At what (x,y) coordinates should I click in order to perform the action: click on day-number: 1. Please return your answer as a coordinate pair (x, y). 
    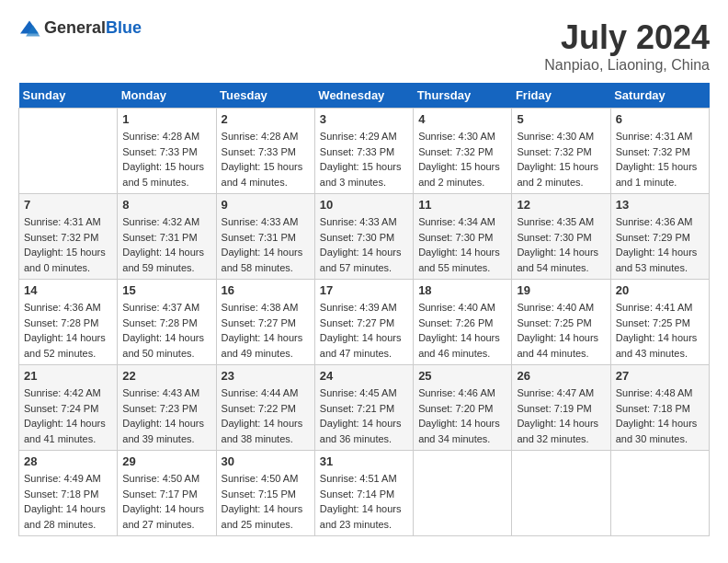
    Looking at the image, I should click on (166, 120).